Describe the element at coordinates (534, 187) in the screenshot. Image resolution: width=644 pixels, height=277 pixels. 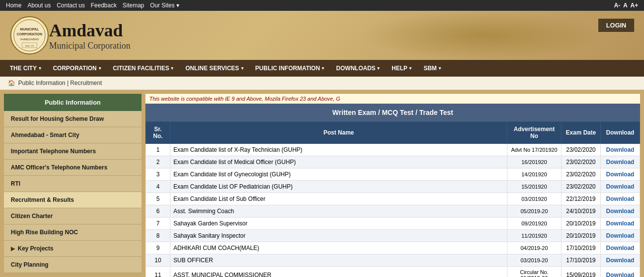
I see `cell-adv: 15/201920` at that location.